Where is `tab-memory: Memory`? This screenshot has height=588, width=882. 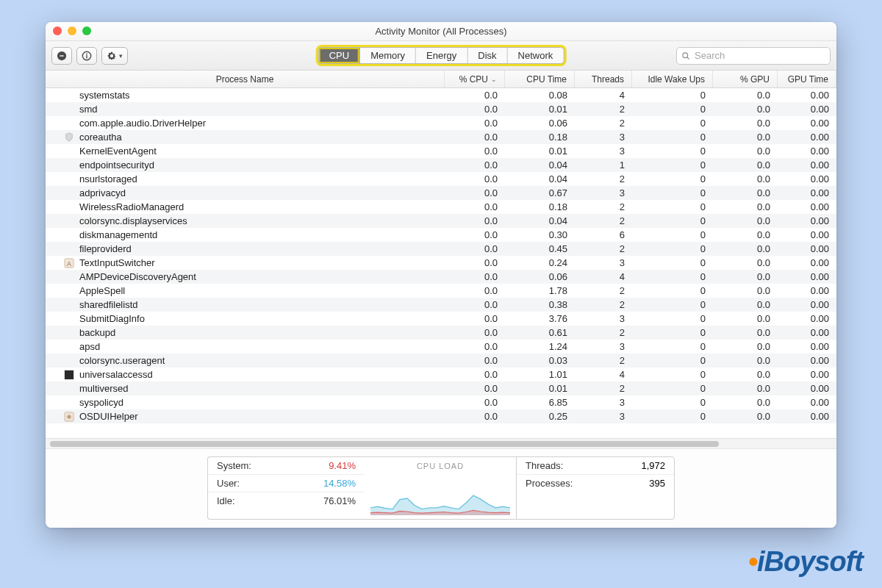 tab-memory: Memory is located at coordinates (388, 56).